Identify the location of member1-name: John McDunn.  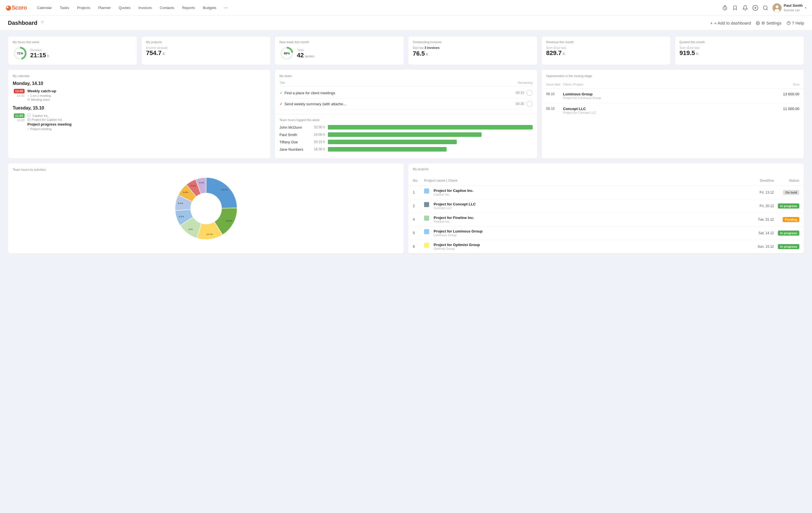
(293, 128).